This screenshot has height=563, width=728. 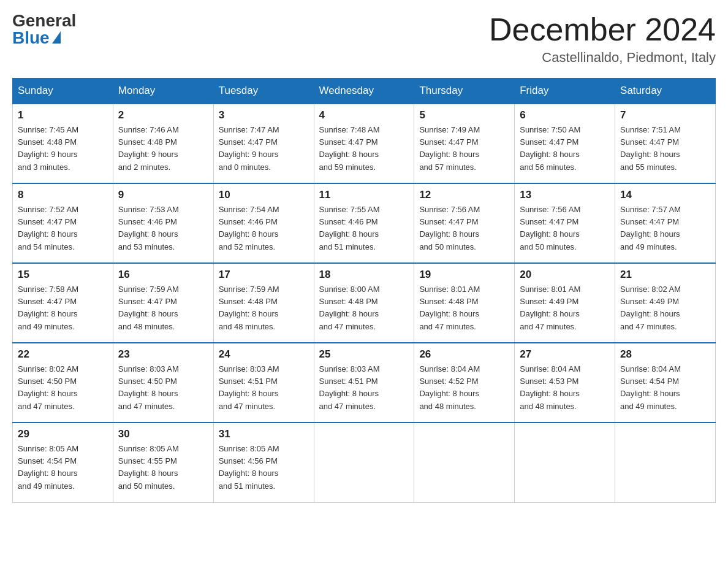 I want to click on day-number: 29, so click(x=63, y=434).